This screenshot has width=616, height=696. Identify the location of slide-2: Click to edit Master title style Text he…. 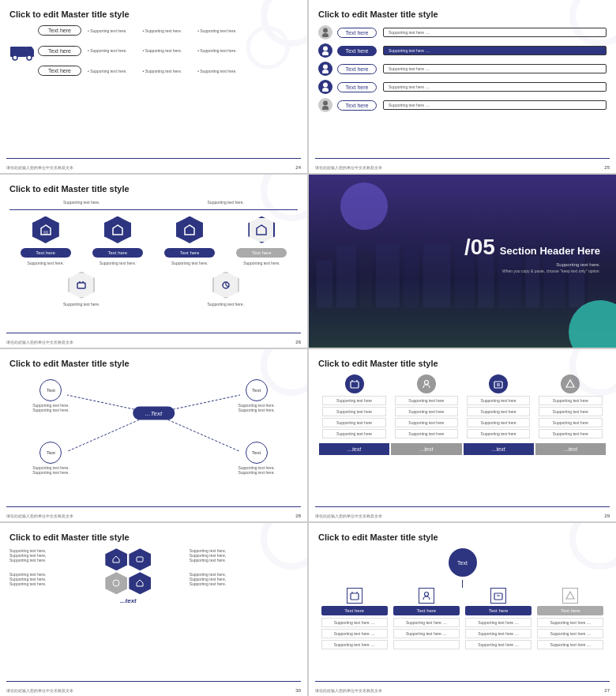
(463, 87).